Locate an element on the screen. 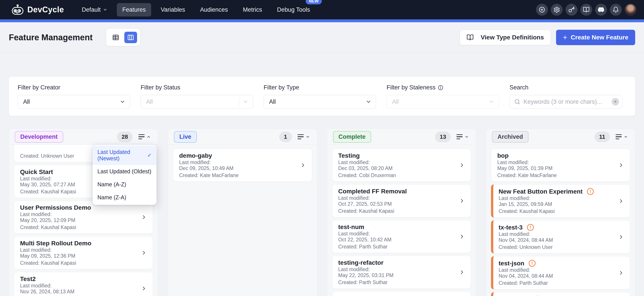 The height and width of the screenshot is (296, 644). feature-card-title: User Permissions Demo is located at coordinates (56, 208).